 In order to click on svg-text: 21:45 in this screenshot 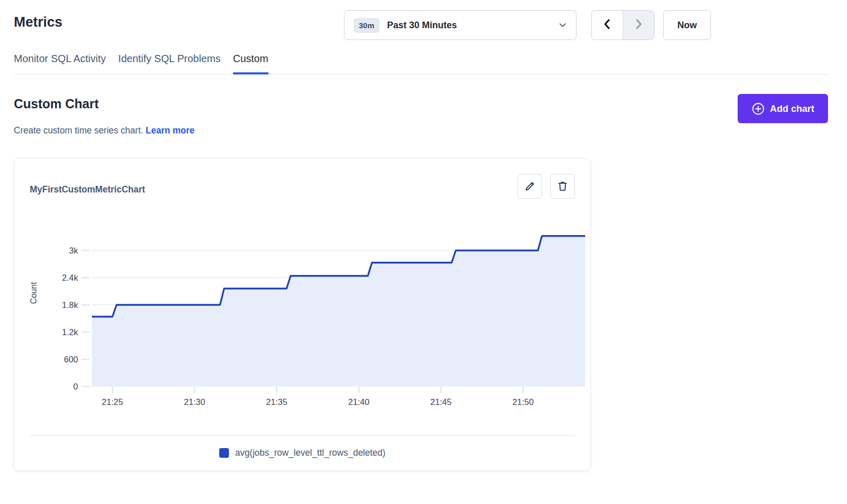, I will do `click(440, 402)`.